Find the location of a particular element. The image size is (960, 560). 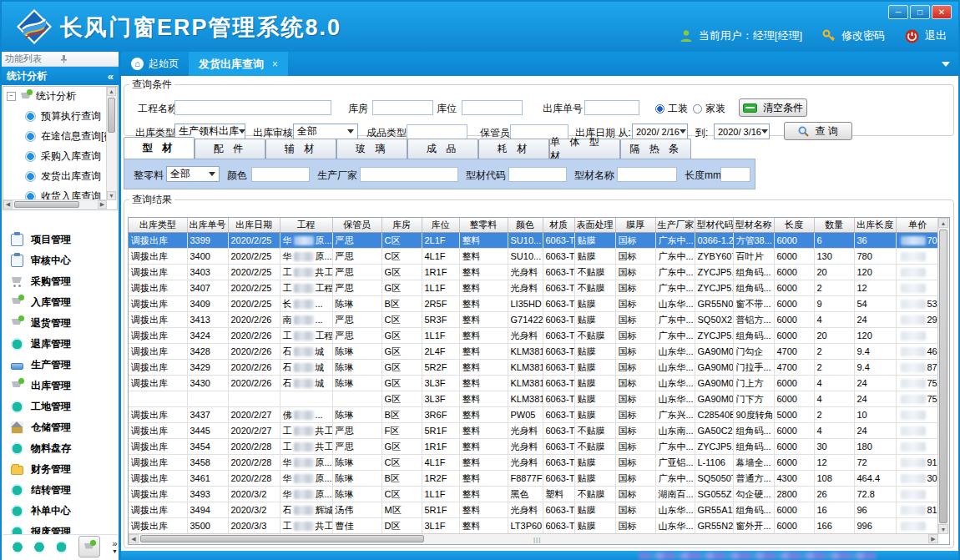

material-tab: 耗 材 is located at coordinates (514, 149).